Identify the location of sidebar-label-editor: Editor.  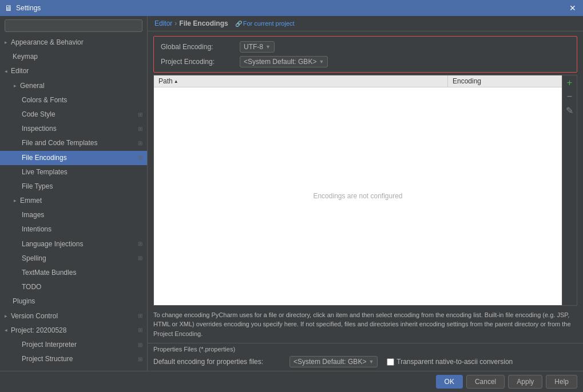
(19, 71).